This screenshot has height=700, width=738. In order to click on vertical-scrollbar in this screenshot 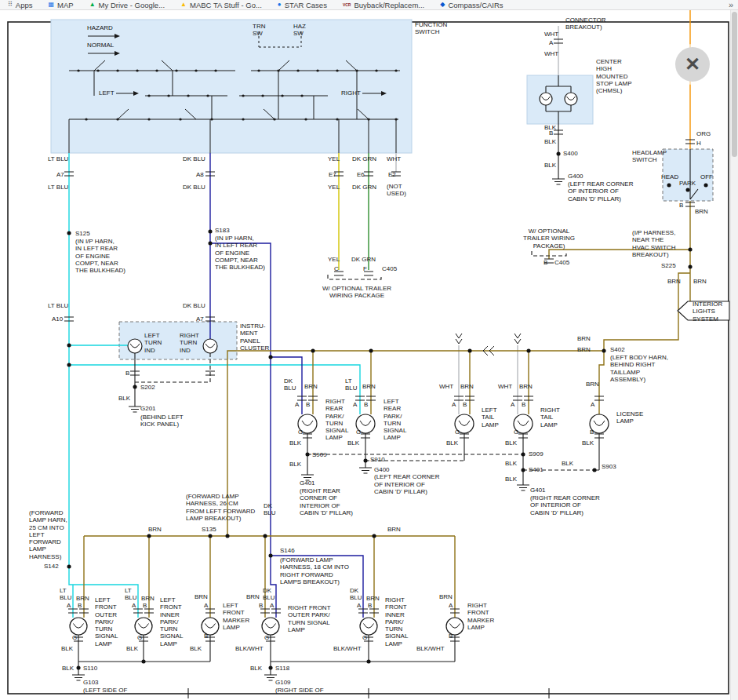, I will do `click(734, 355)`.